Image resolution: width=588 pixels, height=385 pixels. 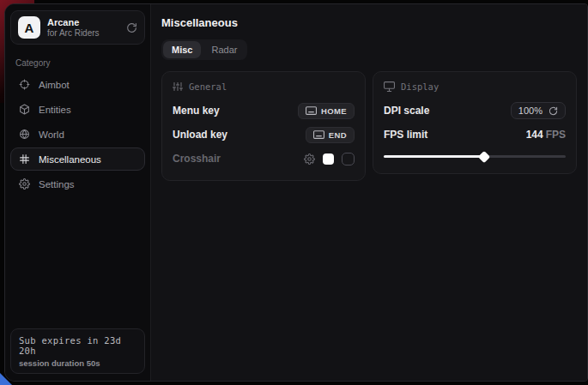 What do you see at coordinates (77, 183) in the screenshot?
I see `sidebar-item-settings: Settings` at bounding box center [77, 183].